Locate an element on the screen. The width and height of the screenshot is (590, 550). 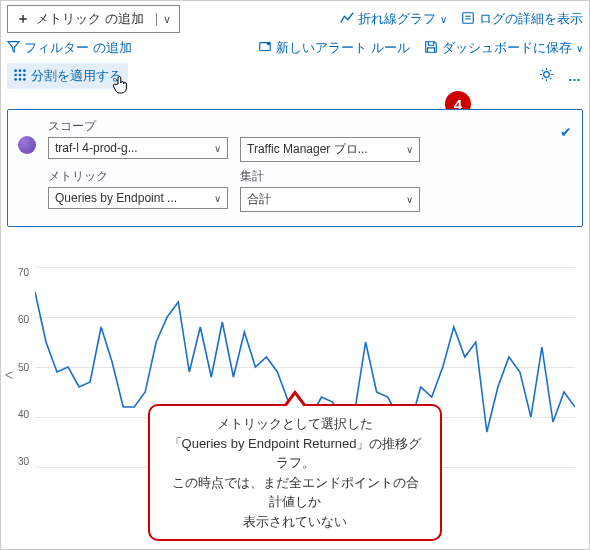
check-icon: ✔ is located at coordinates (566, 132).